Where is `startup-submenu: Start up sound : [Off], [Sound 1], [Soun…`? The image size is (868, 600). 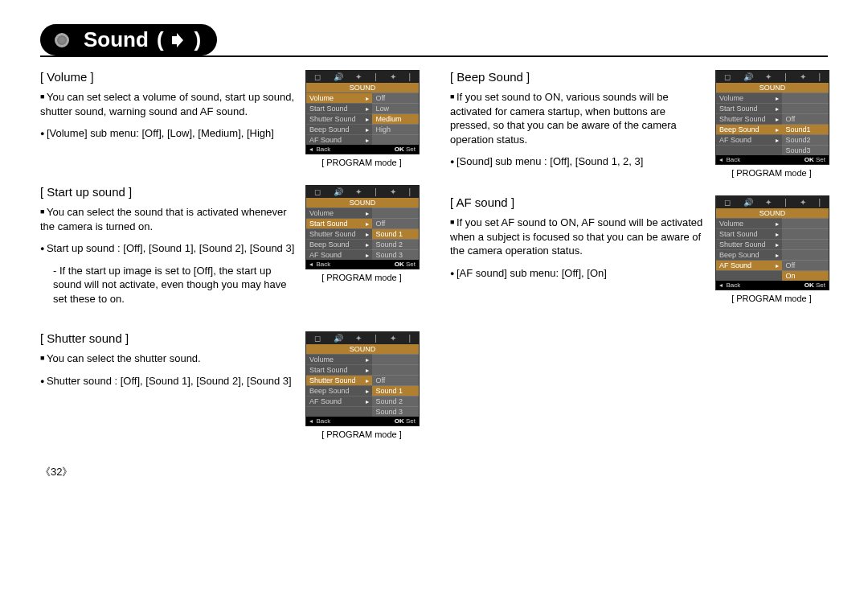 startup-submenu: Start up sound : [Off], [Sound 1], [Soun… is located at coordinates (168, 249).